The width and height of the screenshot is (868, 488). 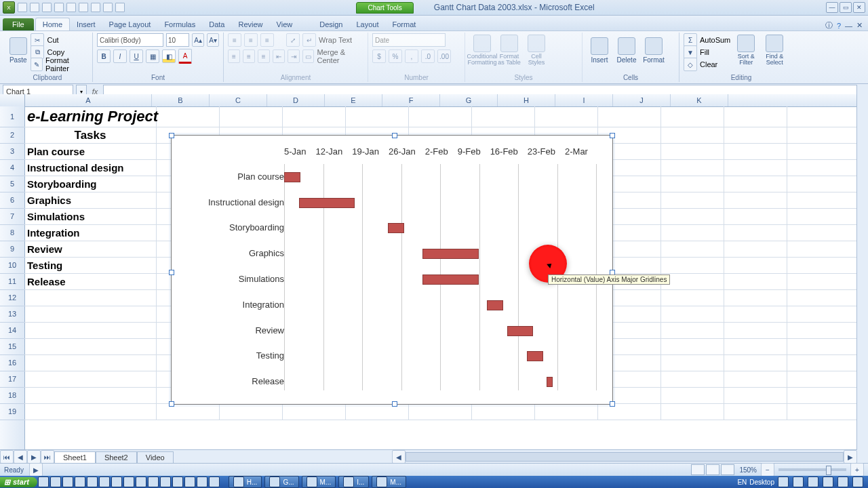 I want to click on cell-styles-button: Cell Styles, so click(x=536, y=50).